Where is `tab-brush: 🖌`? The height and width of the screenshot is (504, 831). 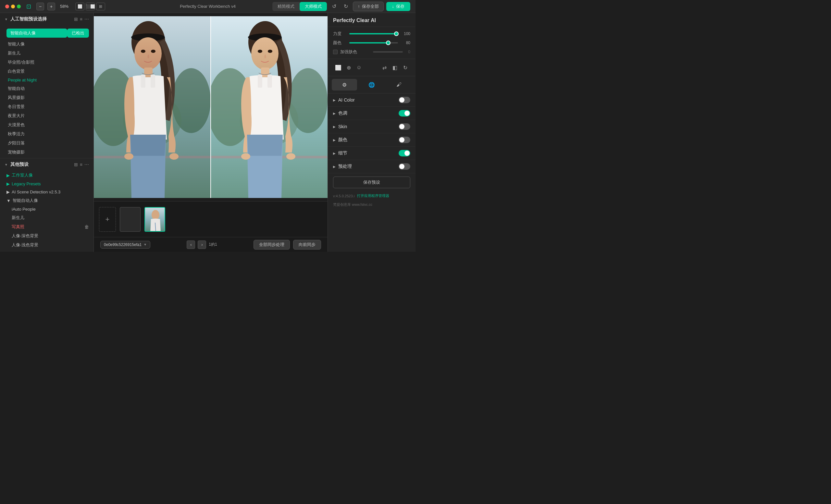 tab-brush: 🖌 is located at coordinates (399, 85).